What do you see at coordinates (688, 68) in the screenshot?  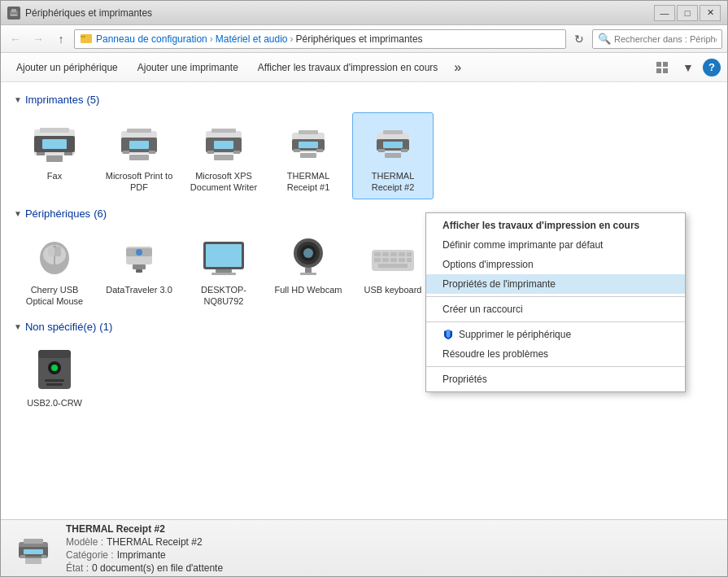 I see `view-dropdown-button: ▼` at bounding box center [688, 68].